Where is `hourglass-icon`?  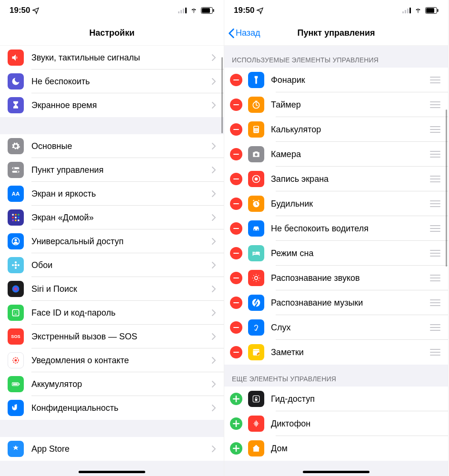
hourglass-icon is located at coordinates (16, 105).